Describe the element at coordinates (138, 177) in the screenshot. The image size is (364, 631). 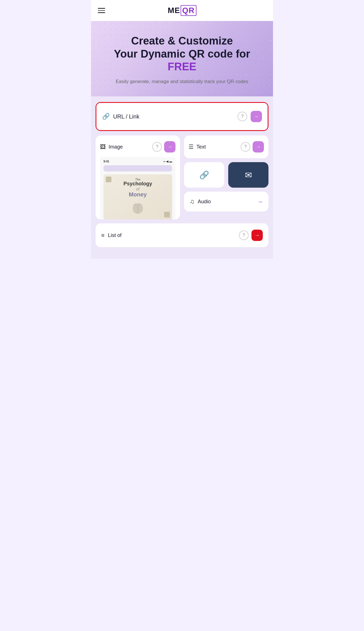
I see `image-card: 🖼 Image ? → 9:41 ▪▪ ◀ ▬` at that location.